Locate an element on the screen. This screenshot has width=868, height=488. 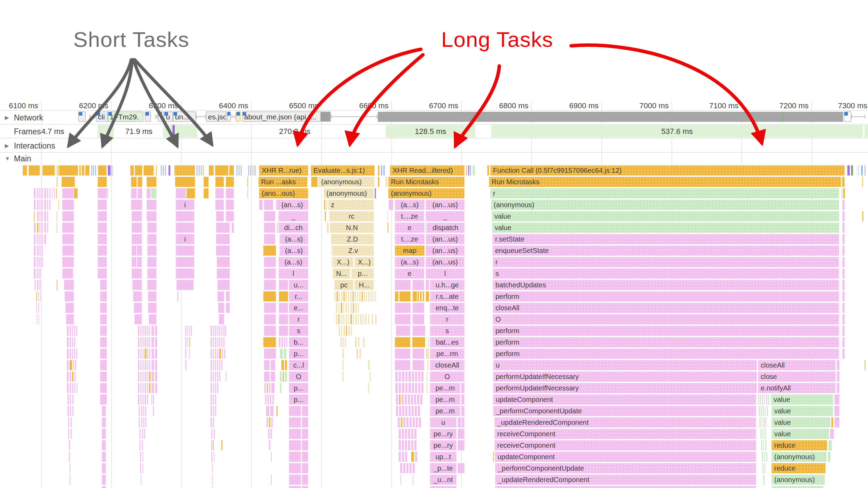
flame-cell: r.setState is located at coordinates (666, 239).